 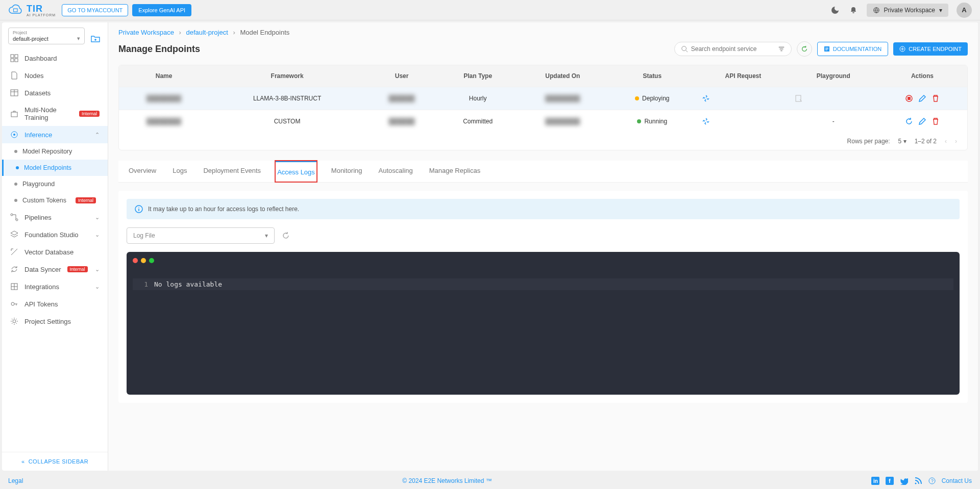 I want to click on table-pagination: Rows per page: 5 ▾ 1–2 of 2 ‹ ›, so click(x=543, y=141).